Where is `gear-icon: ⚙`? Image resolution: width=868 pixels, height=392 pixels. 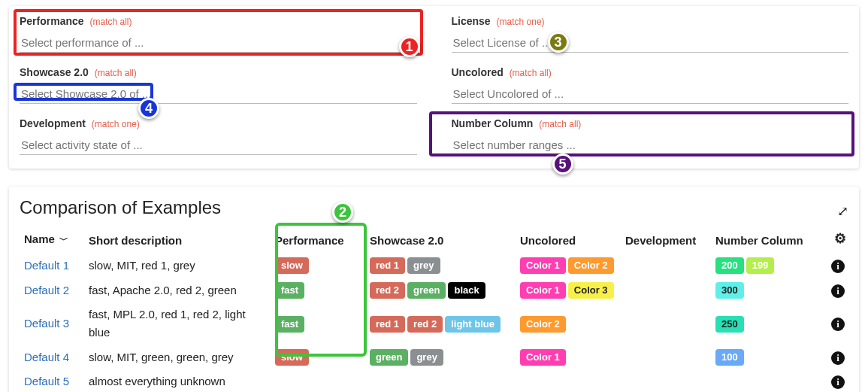
gear-icon: ⚙ is located at coordinates (840, 239).